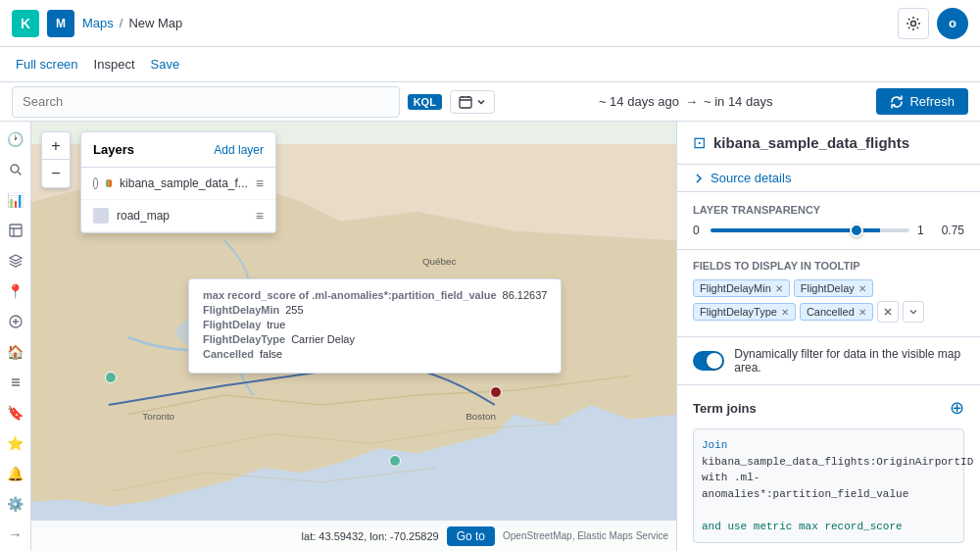 This screenshot has height=551, width=980. I want to click on goto-button: Go to, so click(470, 536).